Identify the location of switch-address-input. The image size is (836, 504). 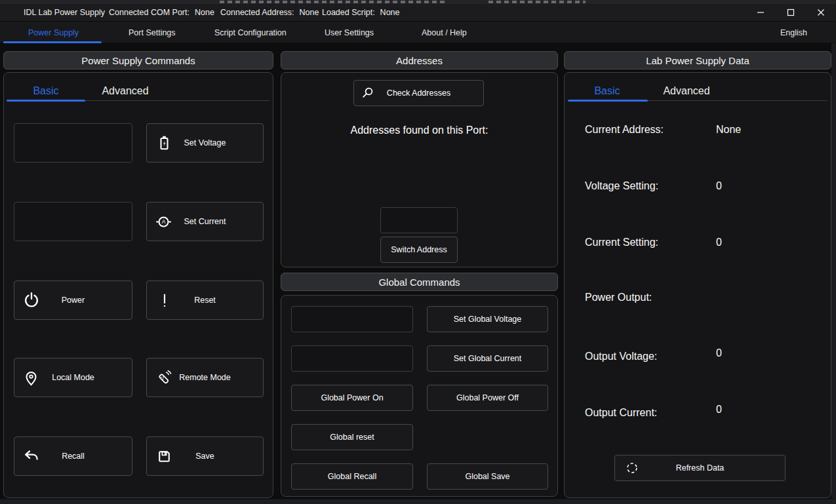
(419, 220).